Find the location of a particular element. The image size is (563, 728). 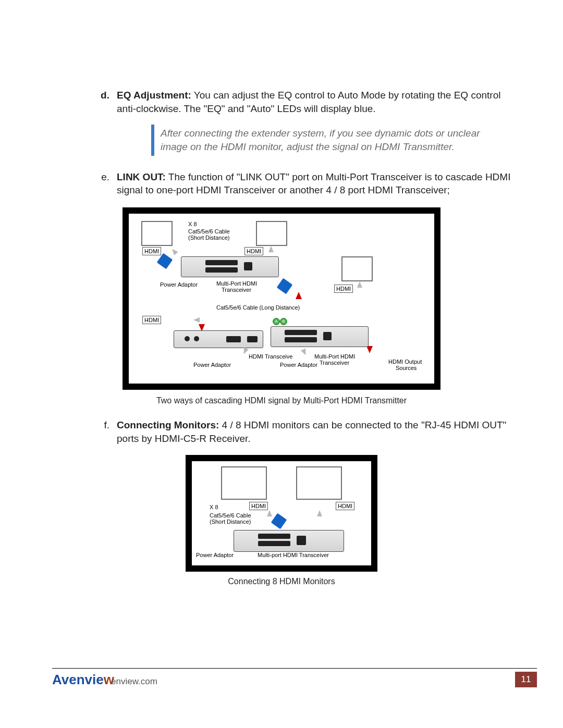

list-marker-f: f. is located at coordinates (84, 431).